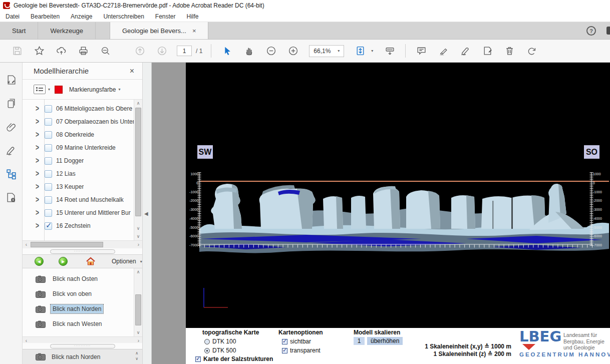 This screenshot has width=610, height=364. Describe the element at coordinates (105, 51) in the screenshot. I see `search-icon` at that location.